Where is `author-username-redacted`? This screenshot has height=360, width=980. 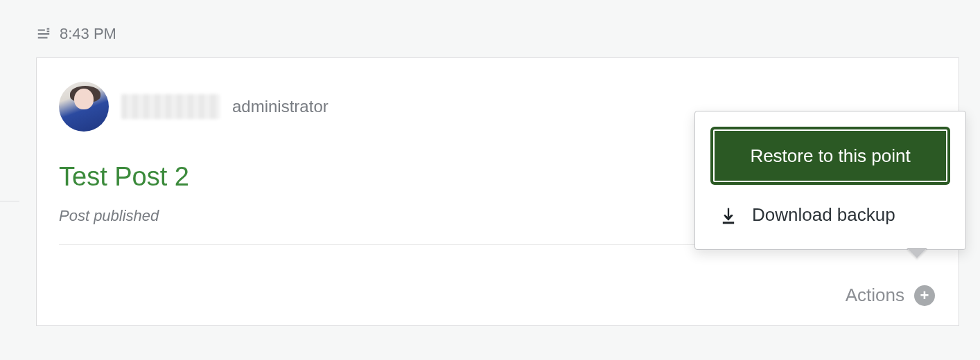 author-username-redacted is located at coordinates (170, 107).